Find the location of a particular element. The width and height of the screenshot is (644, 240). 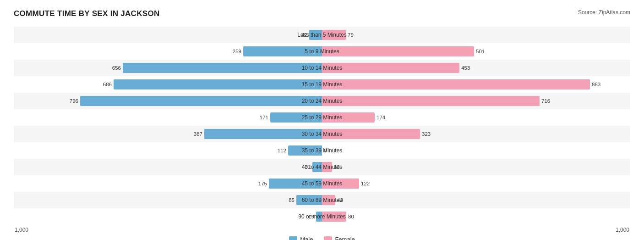

value-female: 453 is located at coordinates (465, 68).